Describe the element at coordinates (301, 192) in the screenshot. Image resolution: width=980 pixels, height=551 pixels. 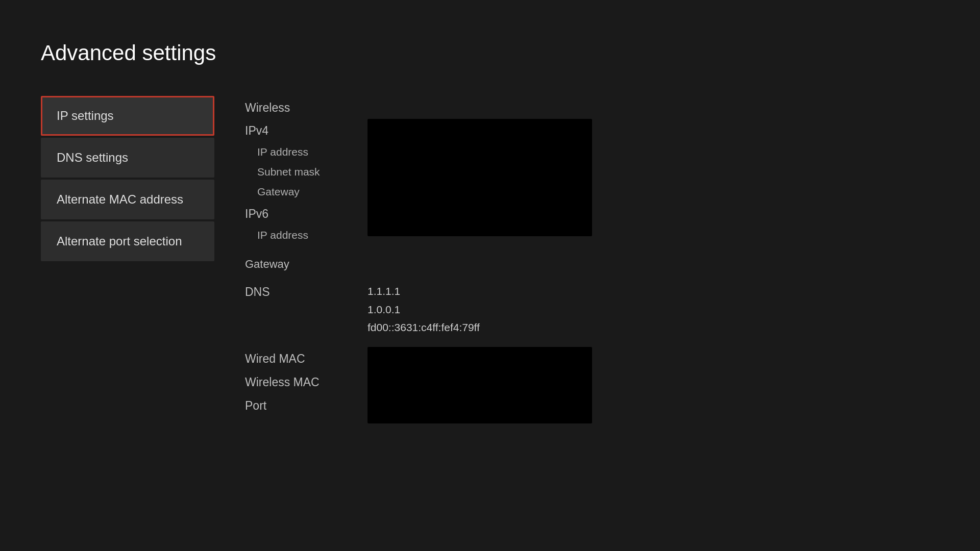
I see `ipv4-gateway-label: Gateway` at that location.